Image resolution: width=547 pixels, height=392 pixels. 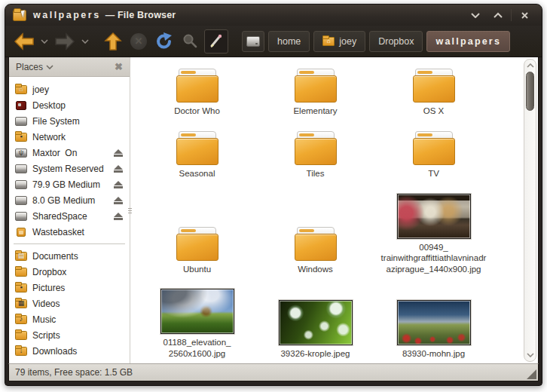 What do you see at coordinates (530, 66) in the screenshot?
I see `scroll-up-button` at bounding box center [530, 66].